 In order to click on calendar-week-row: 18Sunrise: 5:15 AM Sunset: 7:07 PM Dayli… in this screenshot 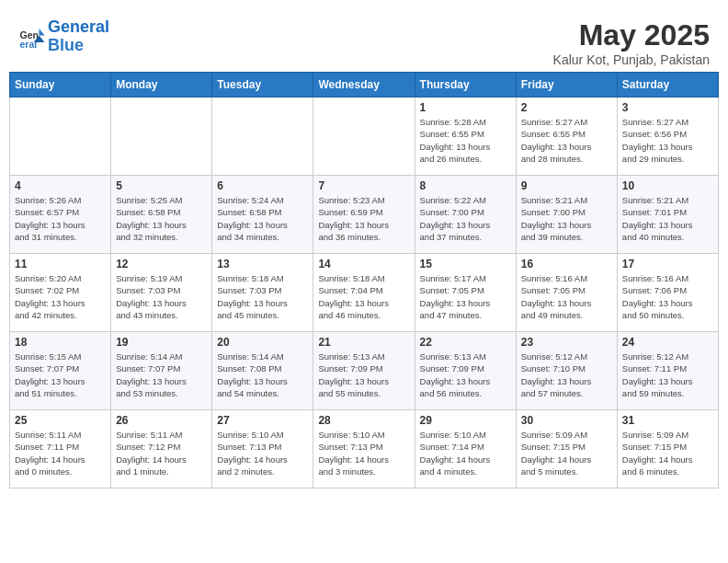, I will do `click(364, 372)`.